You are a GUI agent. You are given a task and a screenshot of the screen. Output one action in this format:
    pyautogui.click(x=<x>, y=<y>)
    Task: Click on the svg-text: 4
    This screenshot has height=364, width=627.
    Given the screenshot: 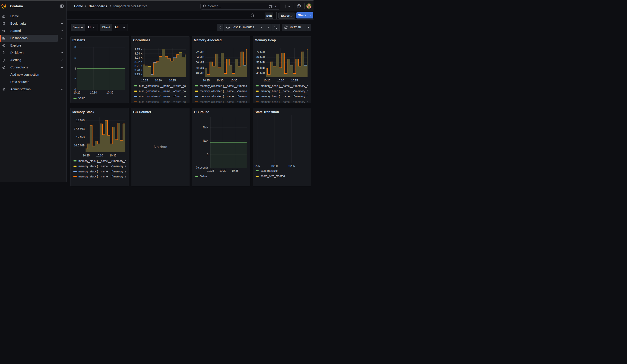 What is the action you would take?
    pyautogui.click(x=75, y=69)
    